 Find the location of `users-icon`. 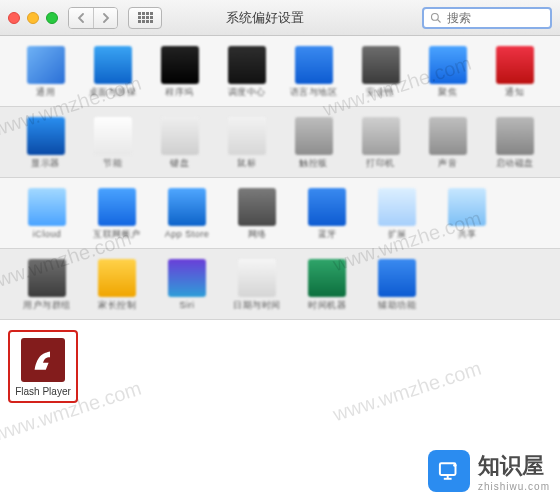

users-icon is located at coordinates (47, 278).